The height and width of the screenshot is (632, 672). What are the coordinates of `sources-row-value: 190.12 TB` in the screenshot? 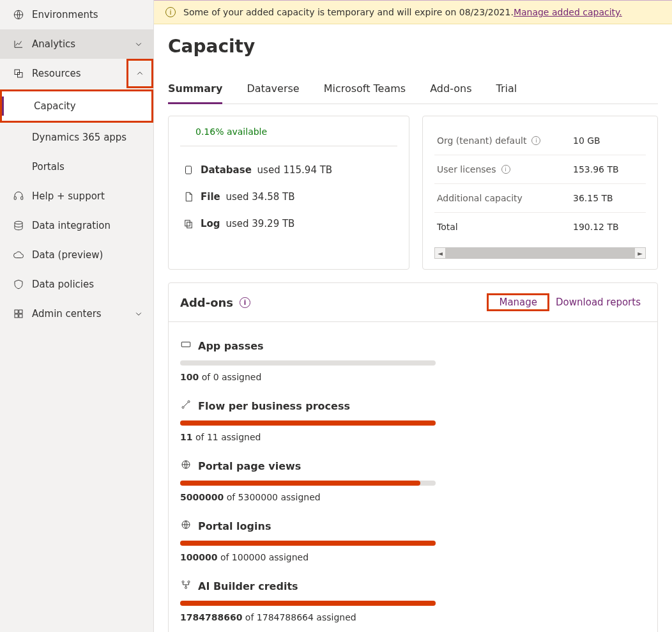 It's located at (608, 227).